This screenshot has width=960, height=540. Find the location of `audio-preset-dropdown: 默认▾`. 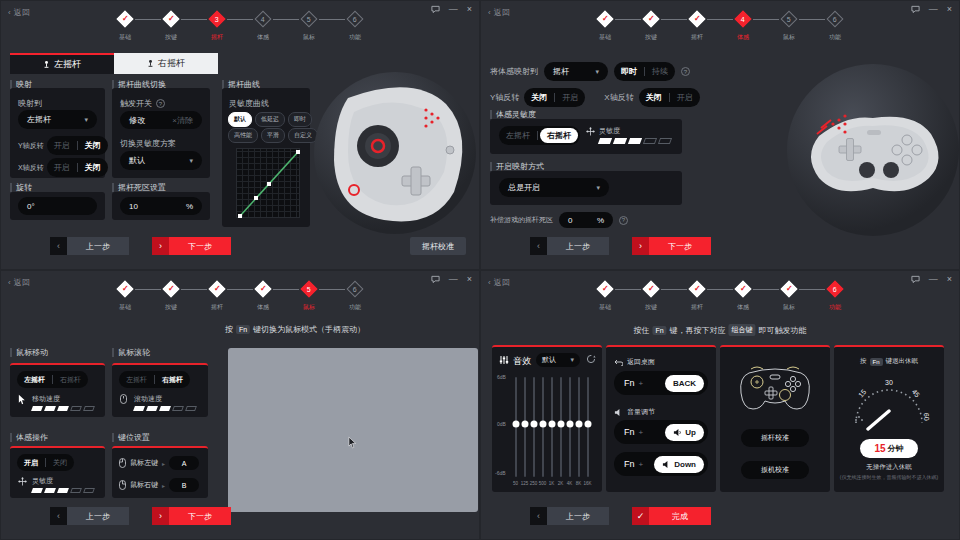

audio-preset-dropdown: 默认▾ is located at coordinates (558, 360).